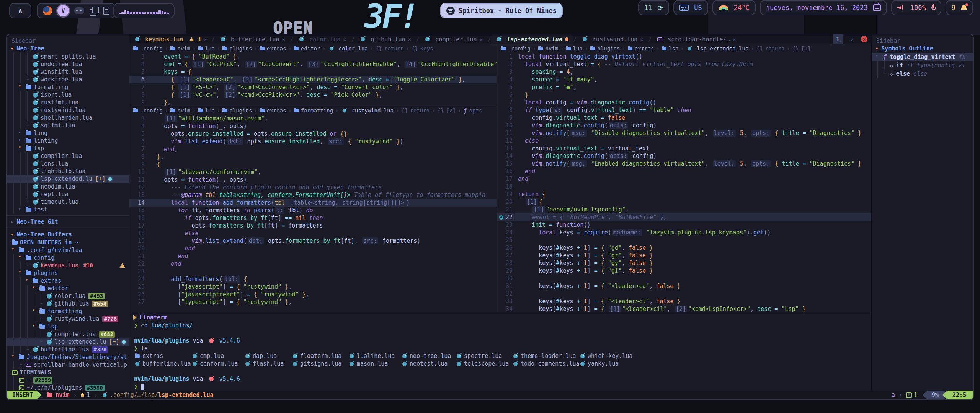  I want to click on tree-row: shellharden.lua, so click(68, 118).